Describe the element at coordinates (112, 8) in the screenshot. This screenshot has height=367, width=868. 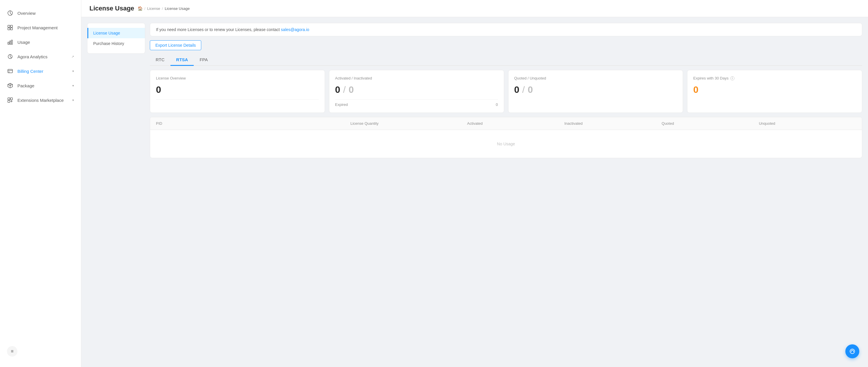
I see `page-title: License Usage` at that location.